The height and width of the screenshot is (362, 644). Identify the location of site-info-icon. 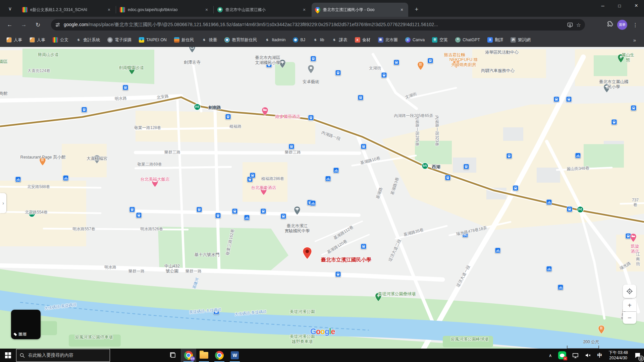
(58, 25).